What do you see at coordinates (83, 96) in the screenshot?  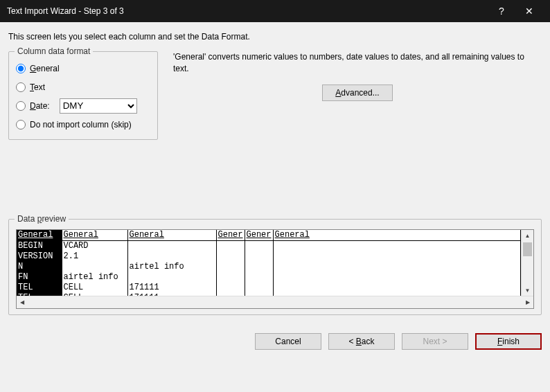 I see `column-data-format-group: Column data format General Text Date: DM…` at bounding box center [83, 96].